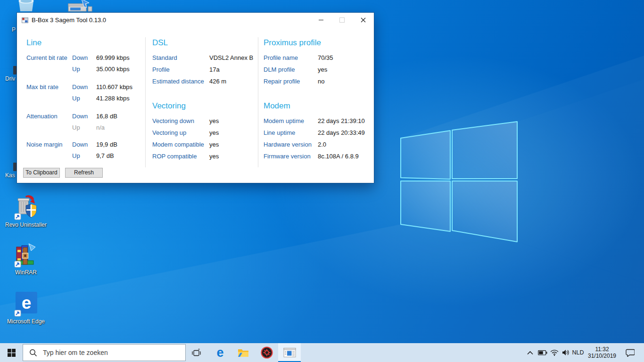 The image size is (644, 362). What do you see at coordinates (341, 133) in the screenshot?
I see `stat-value: 22 days 20:33:49` at bounding box center [341, 133].